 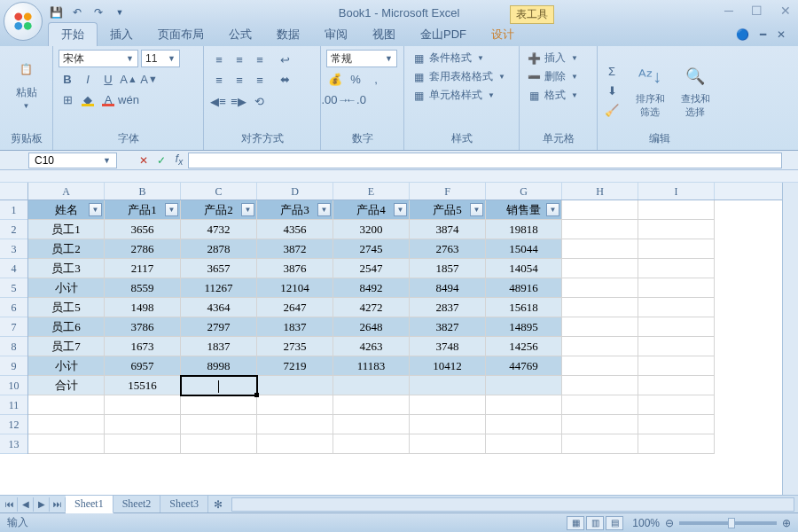 What do you see at coordinates (98, 12) in the screenshot?
I see `redo-icon: ↷` at bounding box center [98, 12].